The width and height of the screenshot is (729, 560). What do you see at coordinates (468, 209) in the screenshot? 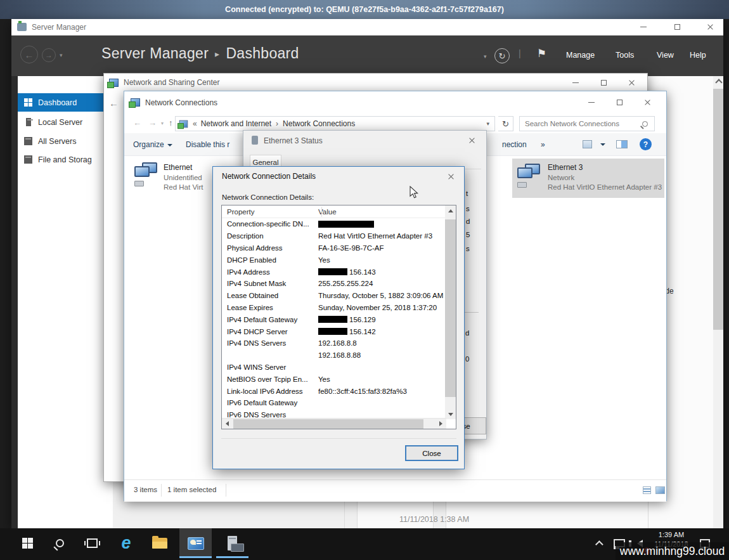
I see `status-value-fragment: s` at bounding box center [468, 209].